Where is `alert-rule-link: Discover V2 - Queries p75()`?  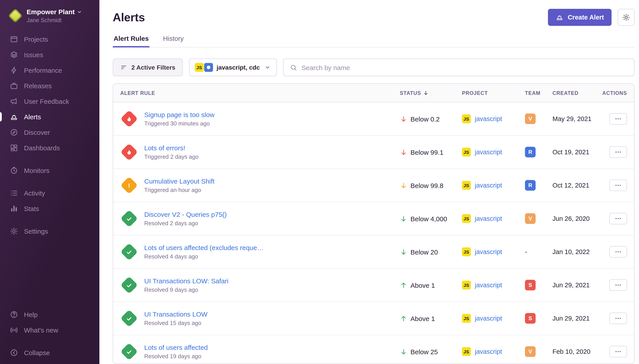 alert-rule-link: Discover V2 - Queries p75() is located at coordinates (185, 214).